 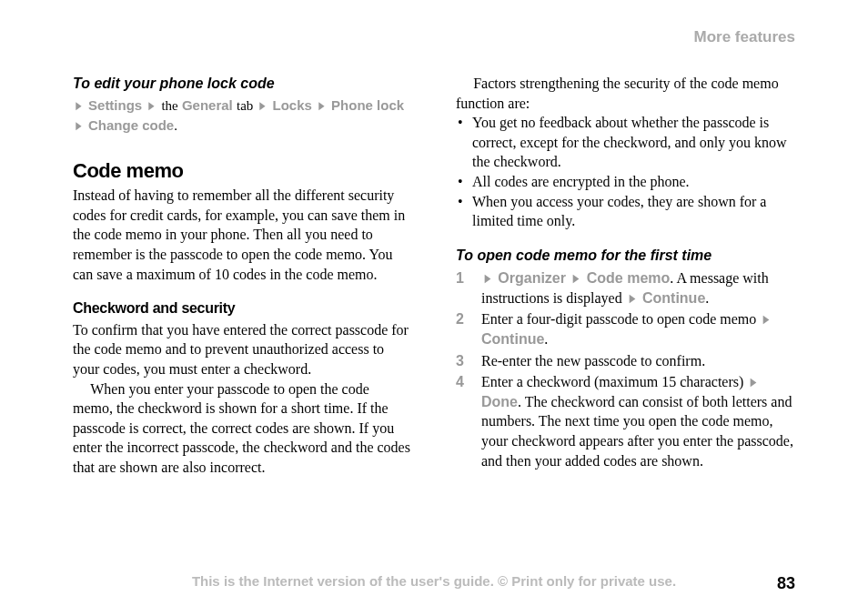 I want to click on nav-path: ► Settings ► the General tab ► Locks ► P…, so click(x=242, y=116).